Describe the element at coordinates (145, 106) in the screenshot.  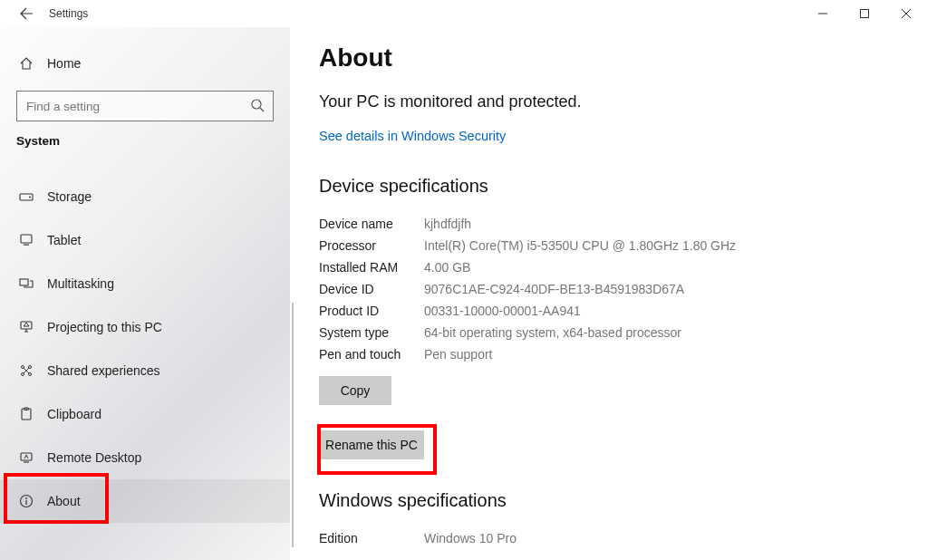
I see `search-wrap` at that location.